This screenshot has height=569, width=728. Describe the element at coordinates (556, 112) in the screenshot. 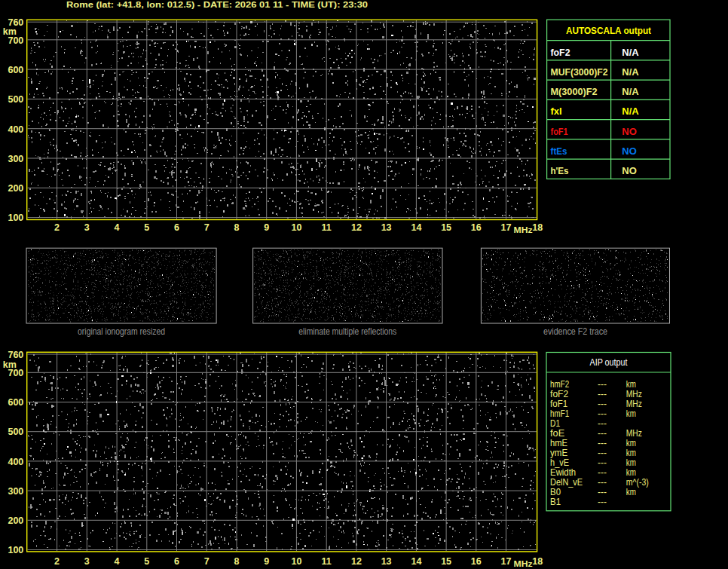

I see `svg-text: fxI` at that location.